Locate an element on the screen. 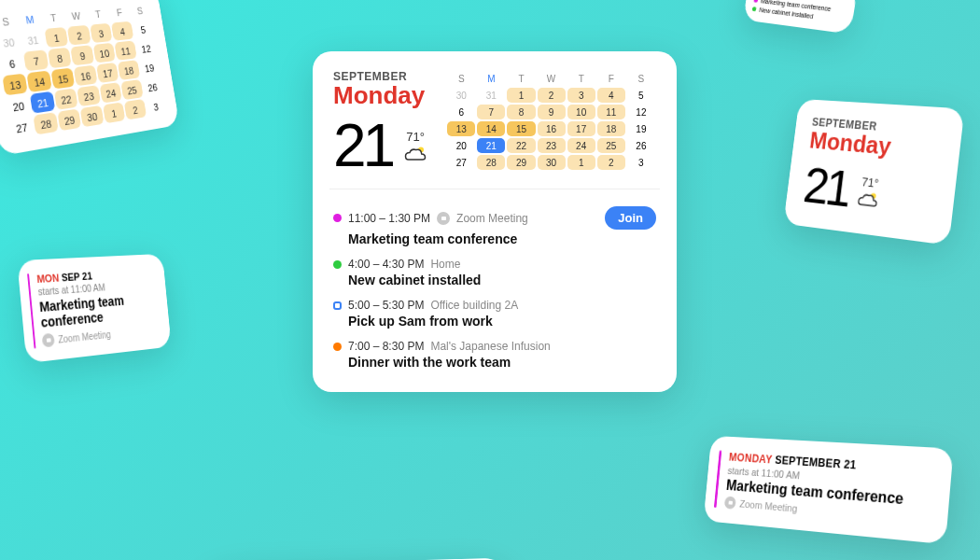 The width and height of the screenshot is (980, 560). event-card-small: MON SEP 21 starts at 11:00 AM Marketing … is located at coordinates (93, 309).